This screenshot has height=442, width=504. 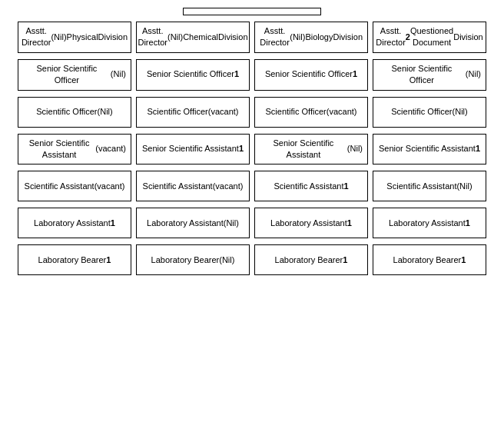 What do you see at coordinates (432, 37) in the screenshot?
I see `cell-line: Questioned Document` at bounding box center [432, 37].